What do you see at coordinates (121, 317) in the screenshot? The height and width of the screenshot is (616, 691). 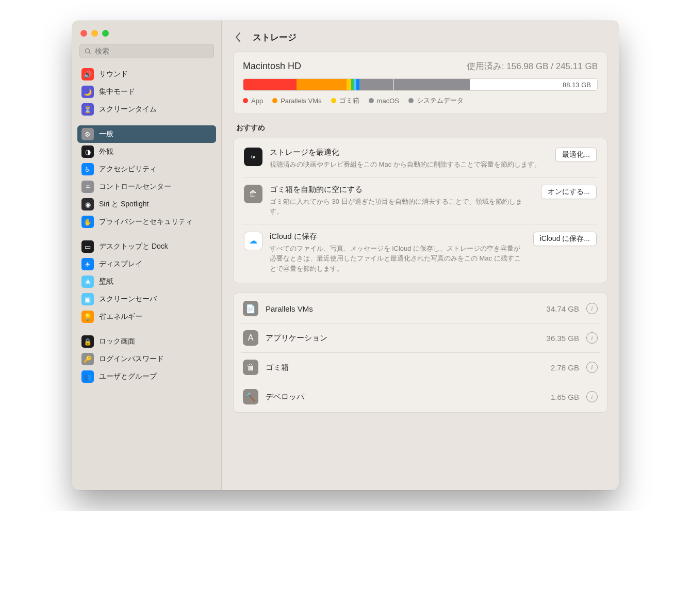 I see `sidebar-item-label: 省エネルギー` at bounding box center [121, 317].